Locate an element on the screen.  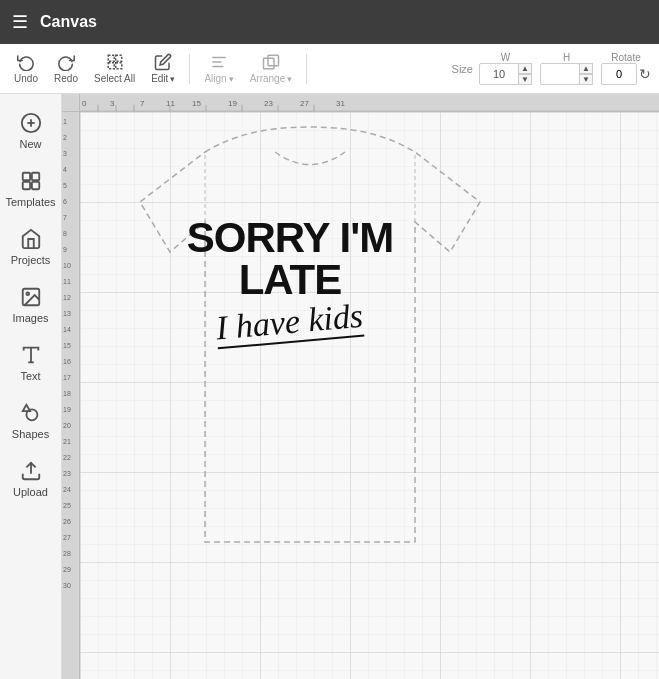
design-text-line2-wrap: I have kids is located at coordinates (290, 324).